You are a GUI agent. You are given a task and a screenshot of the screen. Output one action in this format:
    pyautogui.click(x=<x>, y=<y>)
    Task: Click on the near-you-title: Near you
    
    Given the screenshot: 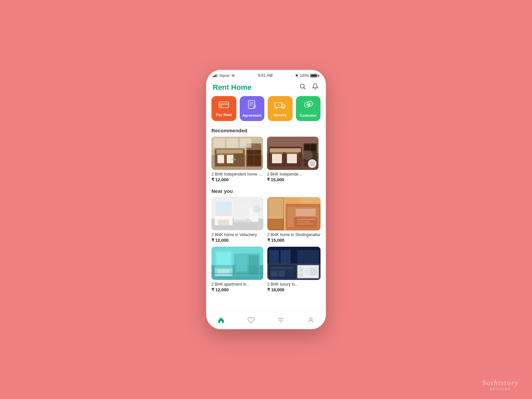 What is the action you would take?
    pyautogui.click(x=266, y=192)
    